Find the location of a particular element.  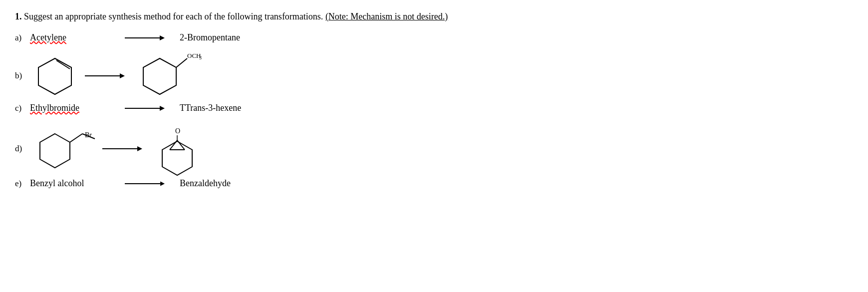

arrow-b is located at coordinates (105, 76).